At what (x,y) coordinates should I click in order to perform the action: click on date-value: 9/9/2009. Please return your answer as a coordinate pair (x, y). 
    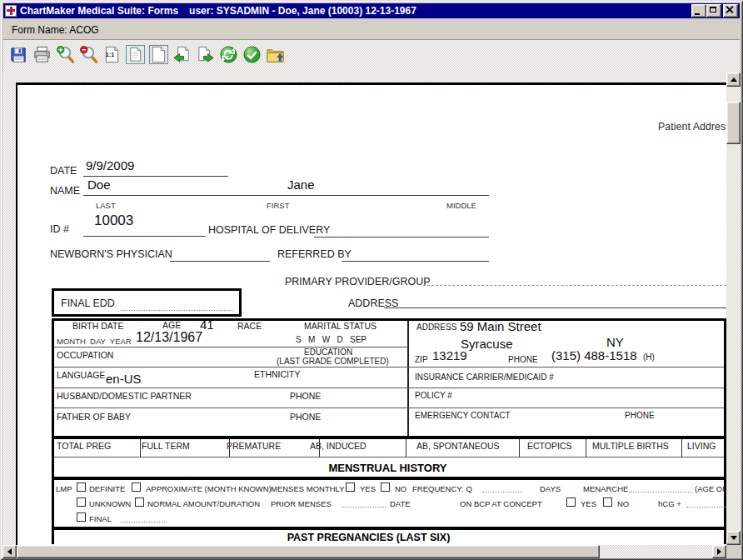
    Looking at the image, I should click on (110, 165).